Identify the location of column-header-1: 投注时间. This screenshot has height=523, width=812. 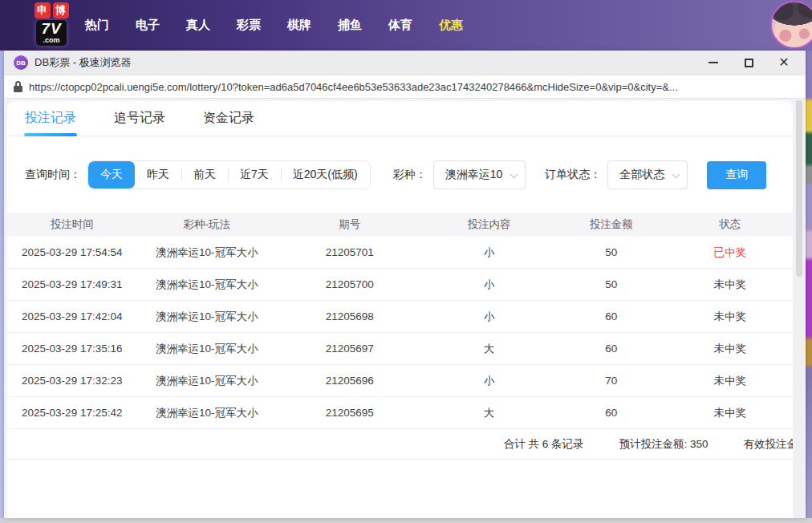
(72, 225).